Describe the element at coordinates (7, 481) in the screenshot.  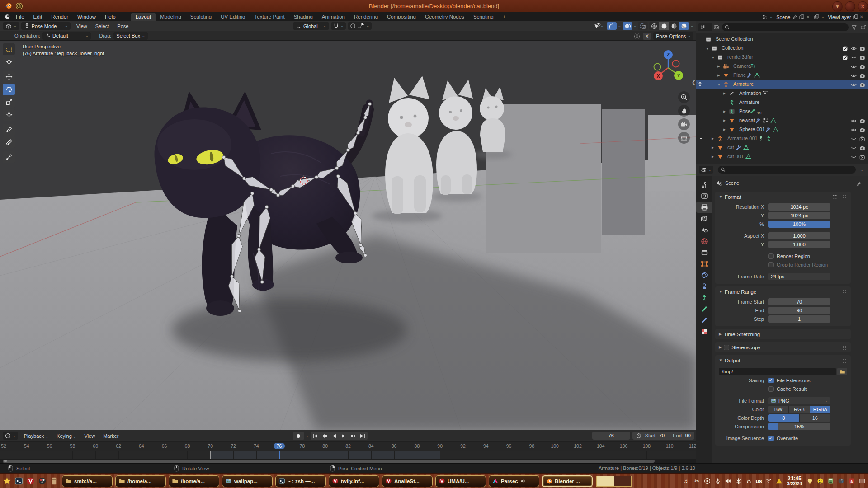
I see `launcher-star-icon` at that location.